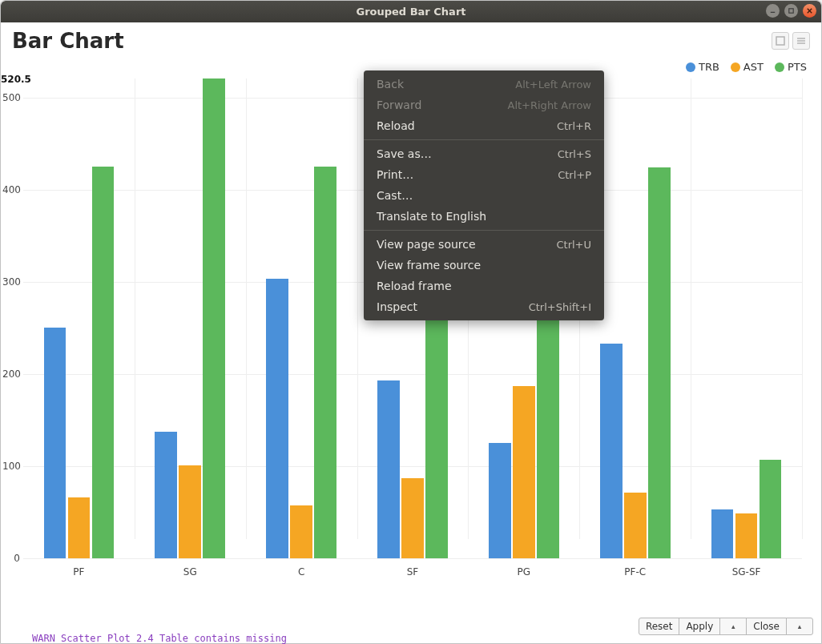 The image size is (822, 644). Describe the element at coordinates (484, 126) in the screenshot. I see `context-menu-item-reload: ReloadCtrl+R` at that location.